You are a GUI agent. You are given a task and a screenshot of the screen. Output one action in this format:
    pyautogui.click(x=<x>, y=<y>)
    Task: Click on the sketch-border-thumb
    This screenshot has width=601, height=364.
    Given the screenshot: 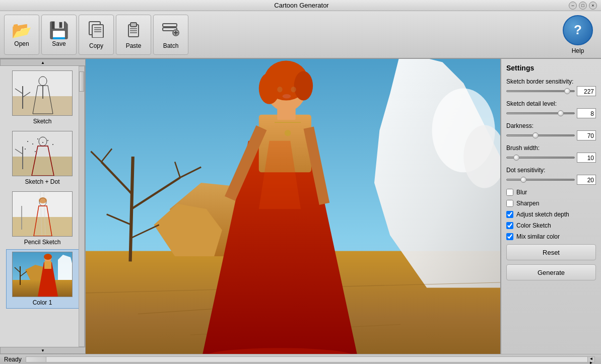 What is the action you would take?
    pyautogui.click(x=567, y=91)
    